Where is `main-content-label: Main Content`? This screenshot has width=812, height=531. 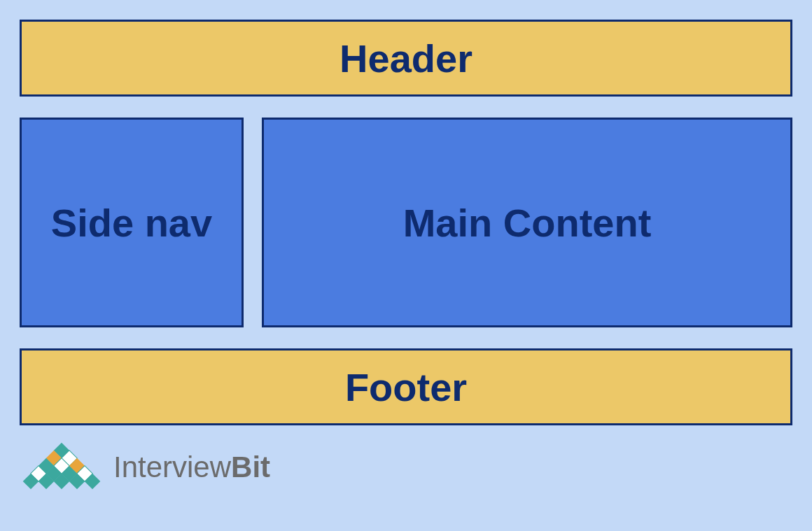
main-content-label: Main Content is located at coordinates (528, 222).